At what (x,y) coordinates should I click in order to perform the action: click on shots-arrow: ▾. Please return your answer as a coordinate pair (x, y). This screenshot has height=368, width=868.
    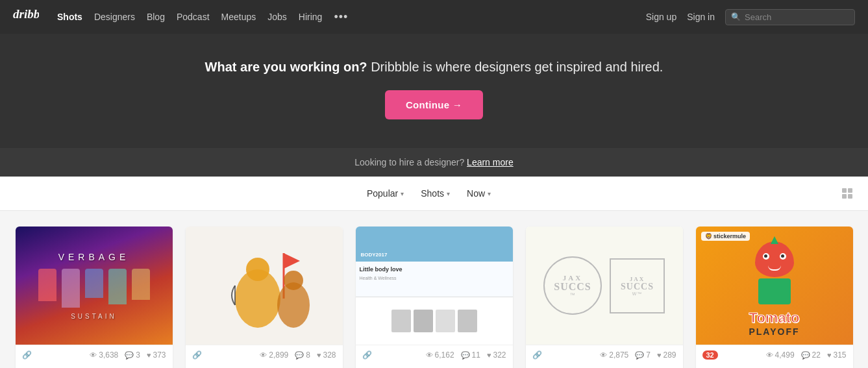
    Looking at the image, I should click on (448, 193).